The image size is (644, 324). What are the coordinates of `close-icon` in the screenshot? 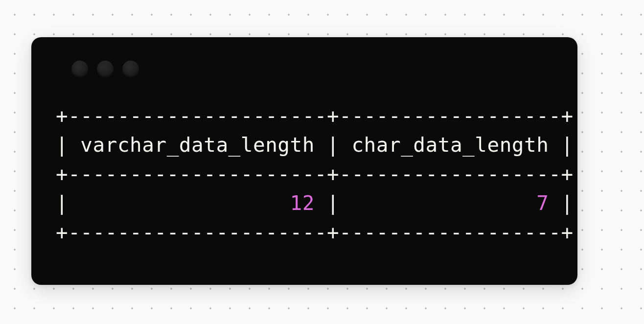 It's located at (80, 69).